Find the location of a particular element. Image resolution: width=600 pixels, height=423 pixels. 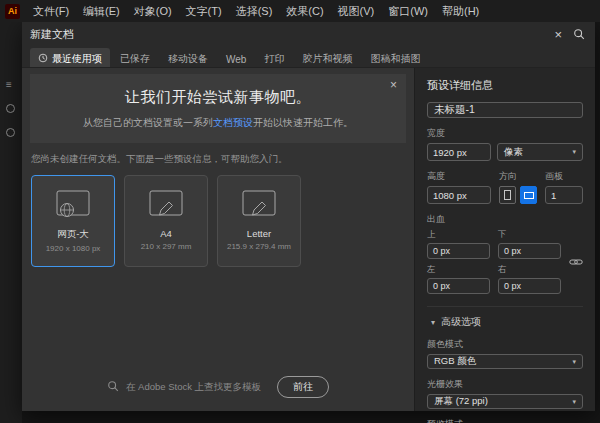

preset-name: A4 is located at coordinates (166, 234).